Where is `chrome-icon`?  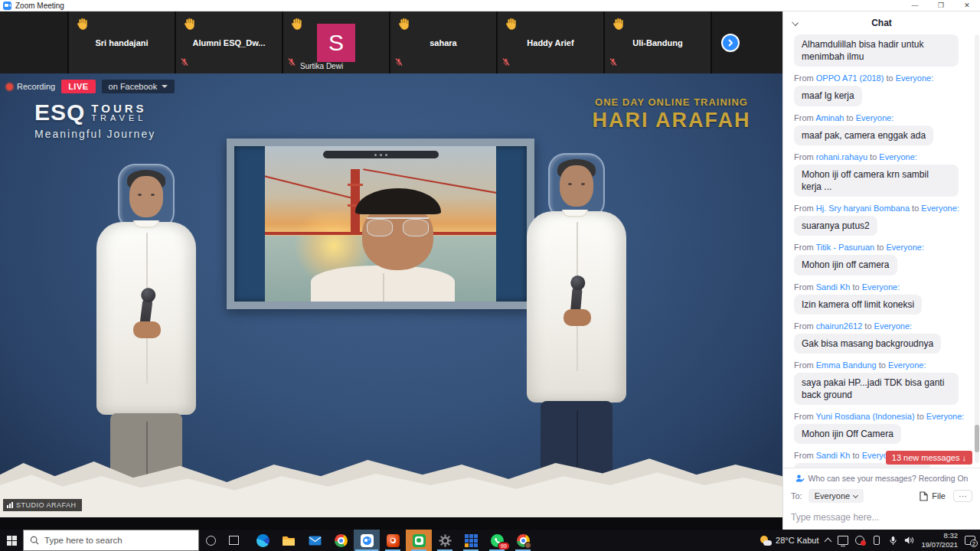 chrome-icon is located at coordinates (341, 540).